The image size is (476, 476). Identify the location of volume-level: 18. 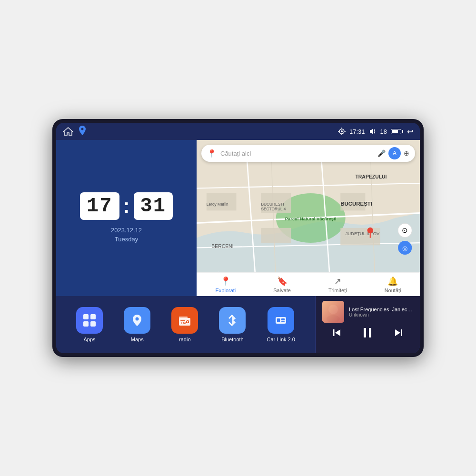
(384, 131).